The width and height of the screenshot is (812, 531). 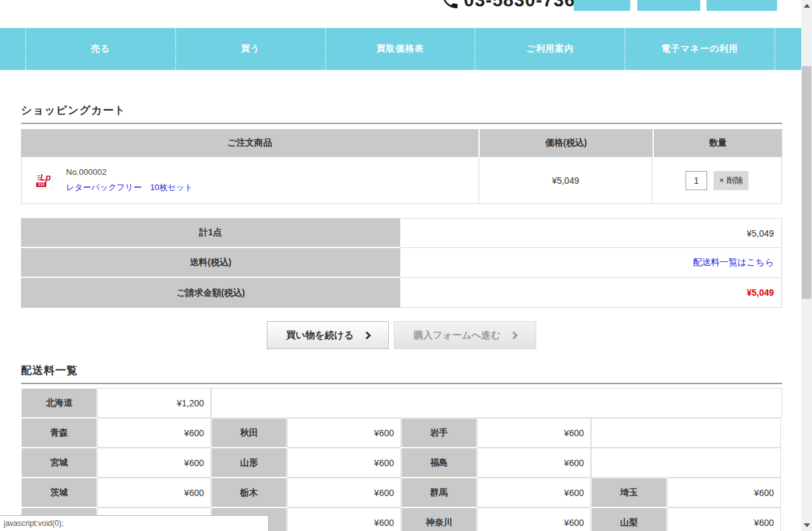 What do you see at coordinates (565, 143) in the screenshot?
I see `column-header-price: 価格(税込)` at bounding box center [565, 143].